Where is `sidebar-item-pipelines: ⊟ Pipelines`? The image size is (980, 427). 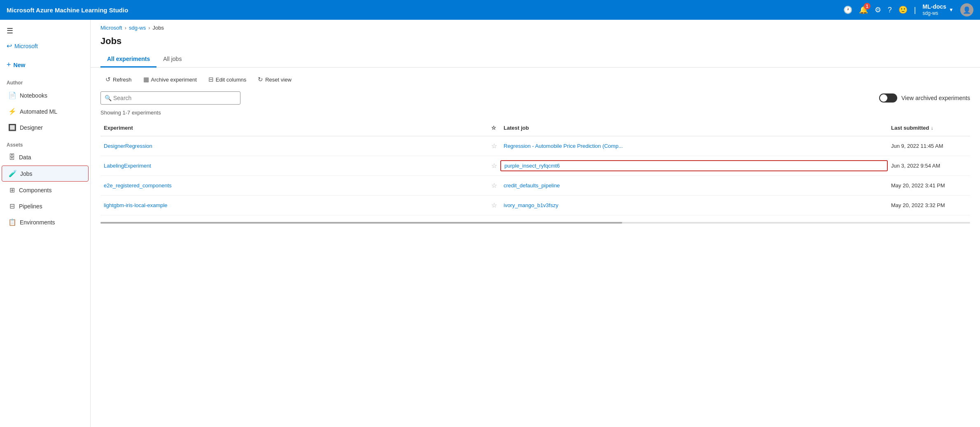
sidebar-item-pipelines: ⊟ Pipelines is located at coordinates (45, 206).